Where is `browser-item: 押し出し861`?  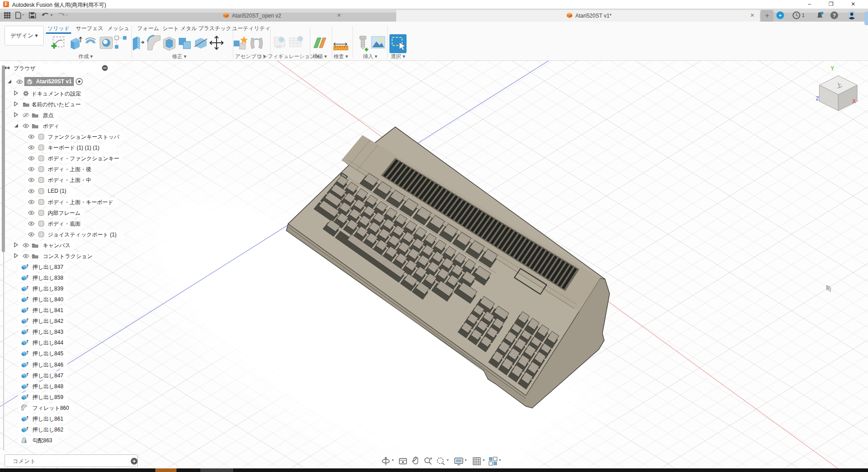
browser-item: 押し出し861 is located at coordinates (59, 419).